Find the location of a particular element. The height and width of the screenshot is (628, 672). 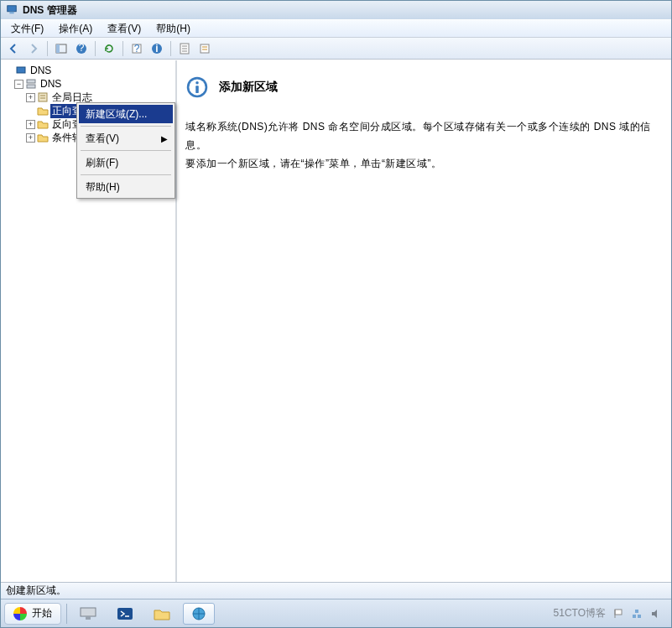

dns-root-icon is located at coordinates (21, 70).